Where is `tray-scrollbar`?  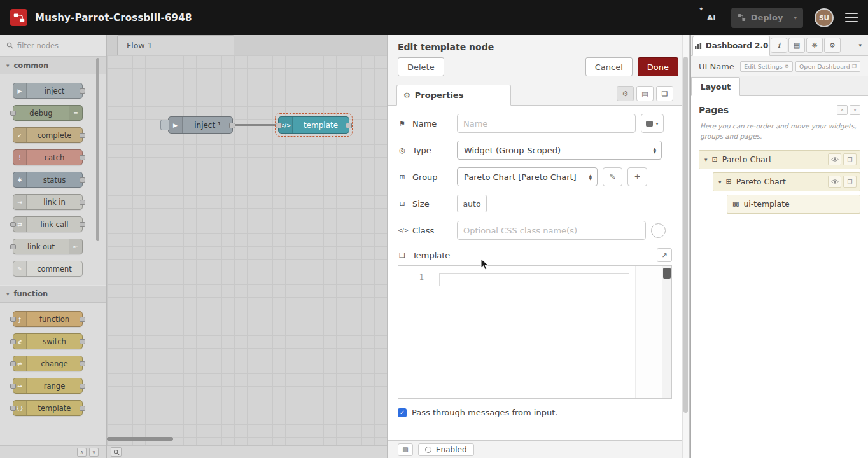
tray-scrollbar is located at coordinates (685, 247).